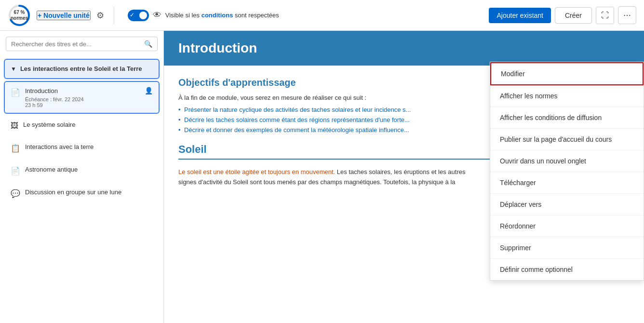 The image size is (644, 323). What do you see at coordinates (82, 69) in the screenshot?
I see `sidebar-unit: ▼ Les interactions entre le Soleil et la…` at bounding box center [82, 69].